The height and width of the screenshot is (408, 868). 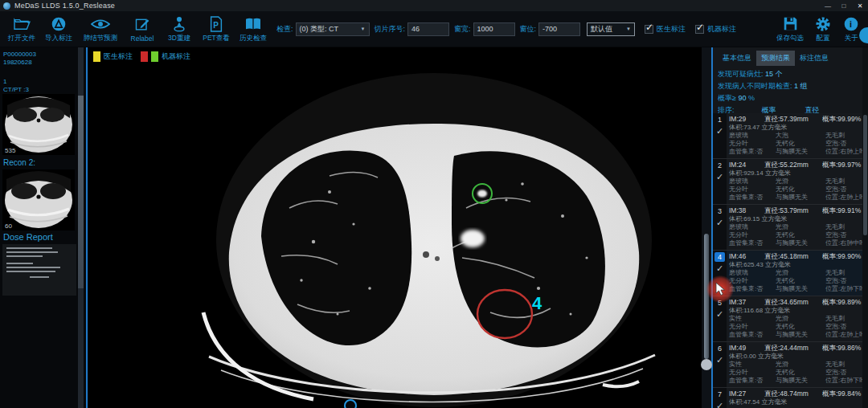 I want to click on nodule-predict-button: 肺结节预测, so click(x=100, y=29).